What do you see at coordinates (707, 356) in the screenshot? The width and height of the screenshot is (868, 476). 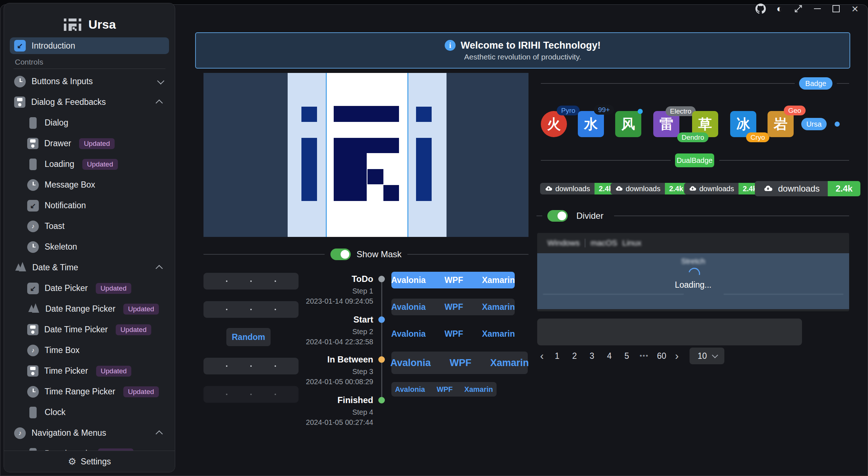 I see `page-size-select: 10` at bounding box center [707, 356].